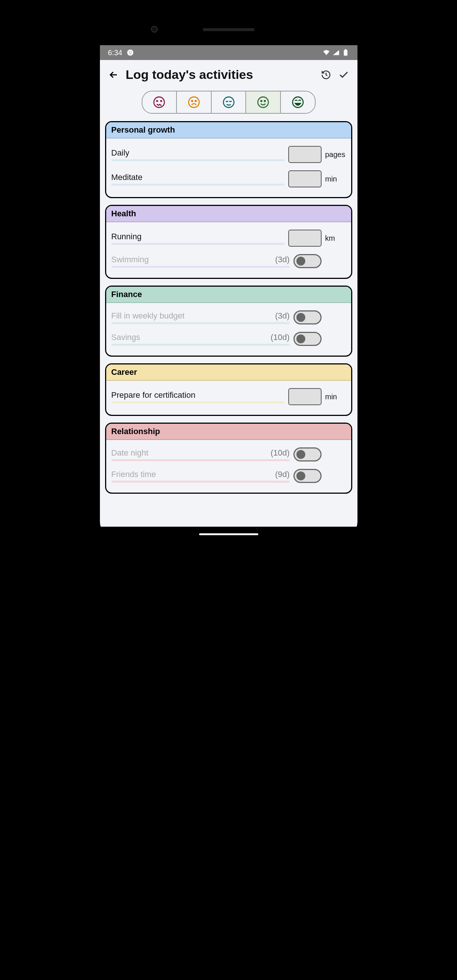 The height and width of the screenshot is (980, 457). What do you see at coordinates (201, 476) in the screenshot?
I see `activity-label-block: Friends time(9d)` at bounding box center [201, 476].